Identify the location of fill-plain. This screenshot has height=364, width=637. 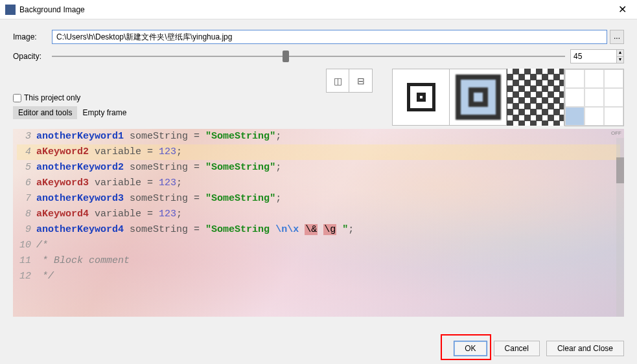
(421, 97).